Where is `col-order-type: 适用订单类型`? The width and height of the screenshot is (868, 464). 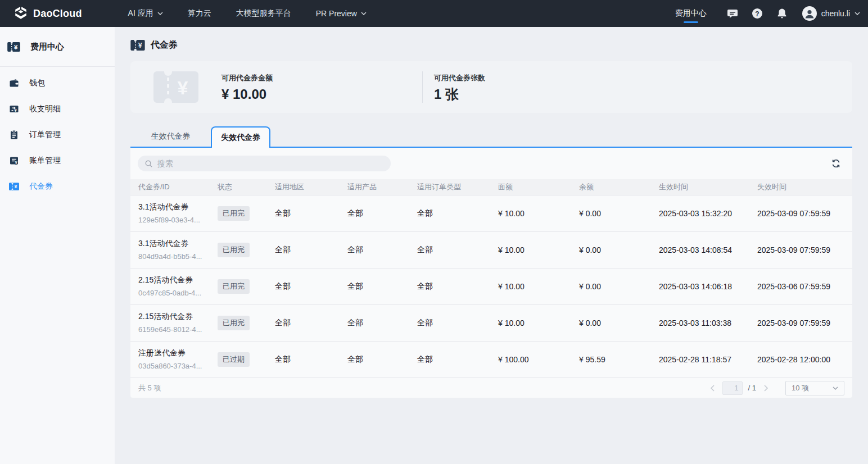 col-order-type: 适用订单类型 is located at coordinates (458, 187).